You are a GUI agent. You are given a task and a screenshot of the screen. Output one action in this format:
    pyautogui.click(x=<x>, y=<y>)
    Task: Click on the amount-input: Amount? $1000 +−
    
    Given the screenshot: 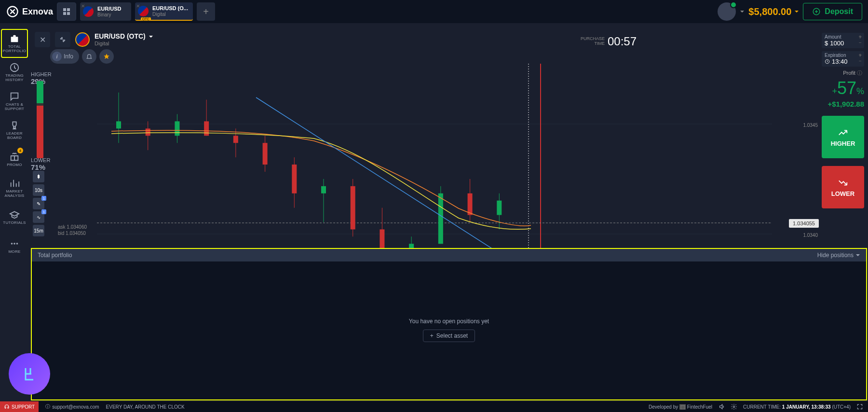 What is the action you would take?
    pyautogui.click(x=843, y=41)
    